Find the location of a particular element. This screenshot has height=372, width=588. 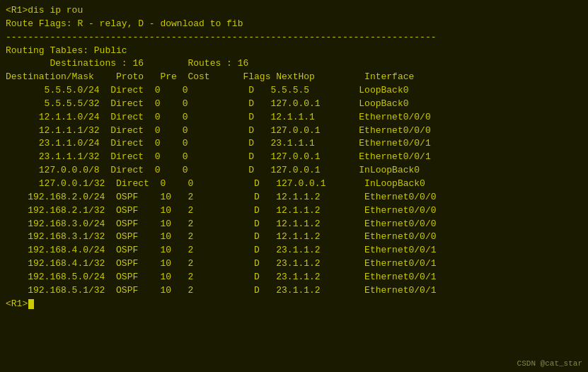

prompt-line: <R1> is located at coordinates (294, 304).